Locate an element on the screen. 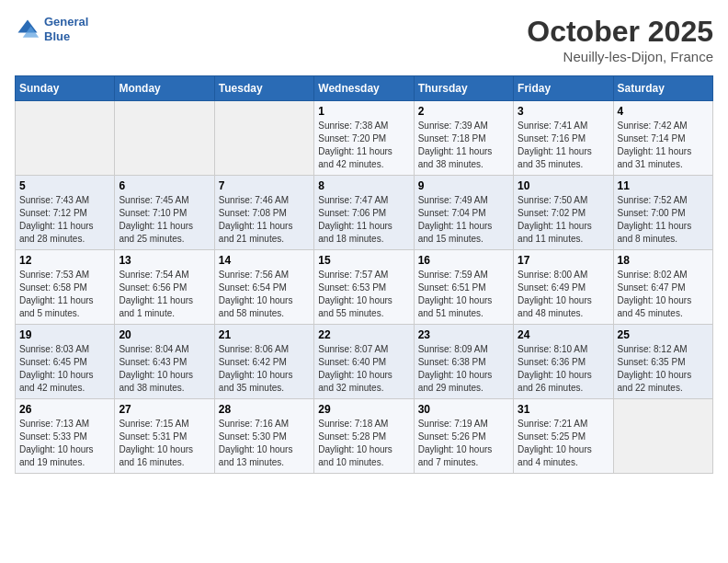  day-number: 19 is located at coordinates (64, 335).